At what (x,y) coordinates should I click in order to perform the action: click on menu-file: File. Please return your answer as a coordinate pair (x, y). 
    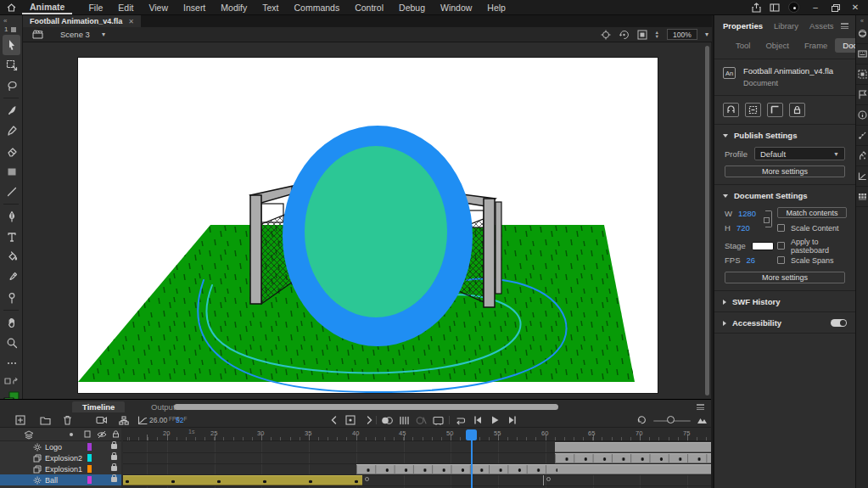
    Looking at the image, I should click on (95, 8).